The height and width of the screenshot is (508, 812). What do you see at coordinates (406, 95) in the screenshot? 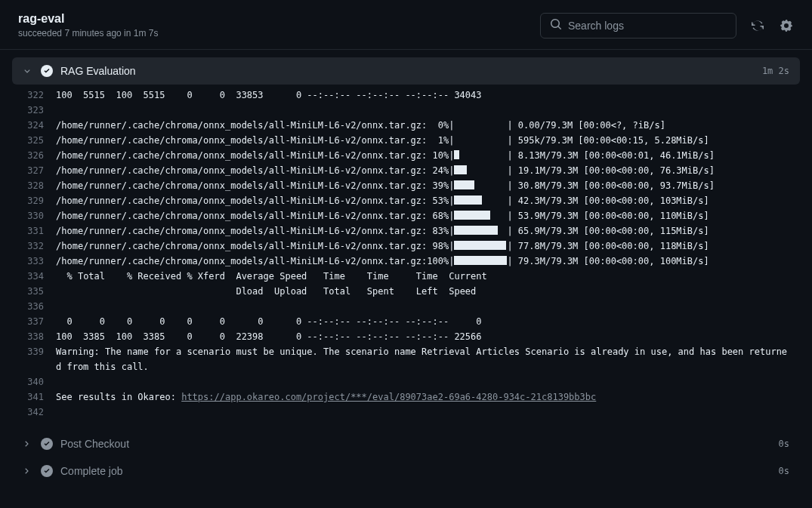
I see `log-line: 322100 5515 100 5515 0 0 33853 0 --:--:-…` at bounding box center [406, 95].